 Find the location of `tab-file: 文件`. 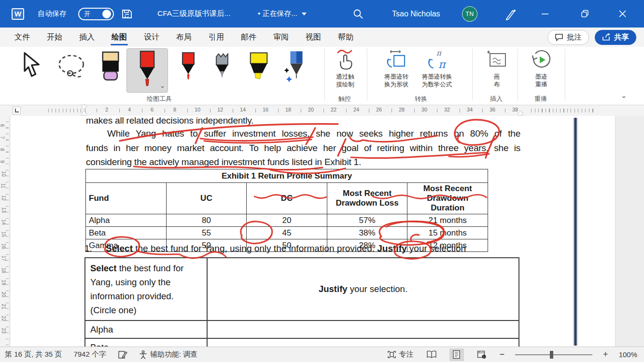

tab-file: 文件 is located at coordinates (22, 38).